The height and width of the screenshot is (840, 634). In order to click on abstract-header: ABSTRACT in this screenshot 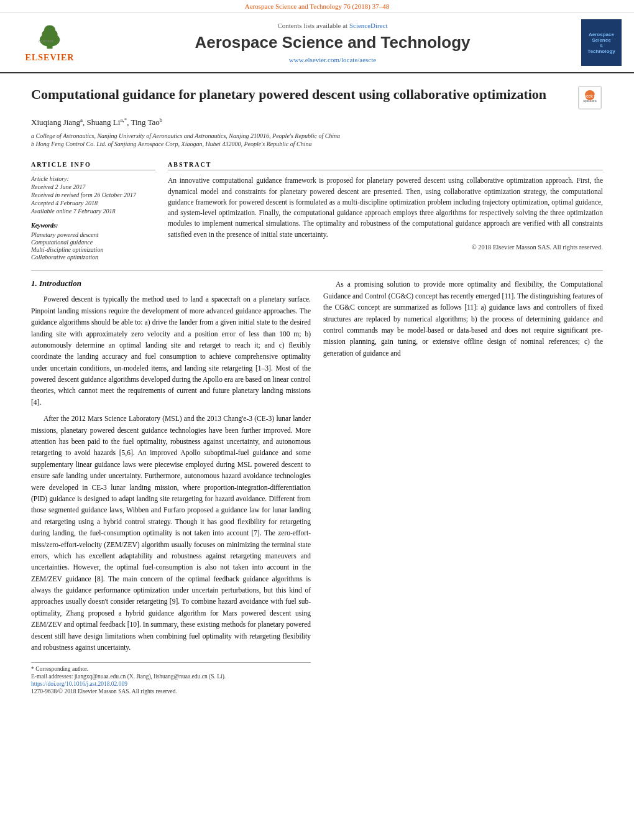, I will do `click(385, 165)`.